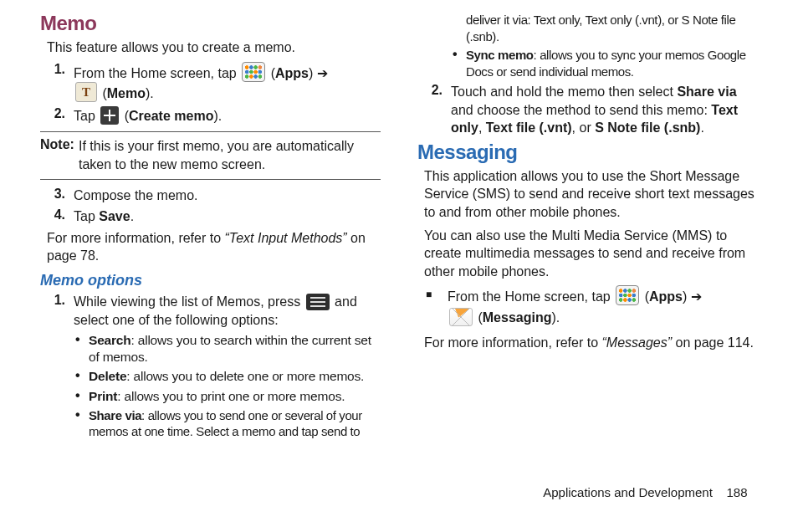 This screenshot has width=798, height=532. Describe the element at coordinates (584, 127) in the screenshot. I see `text: , or` at that location.